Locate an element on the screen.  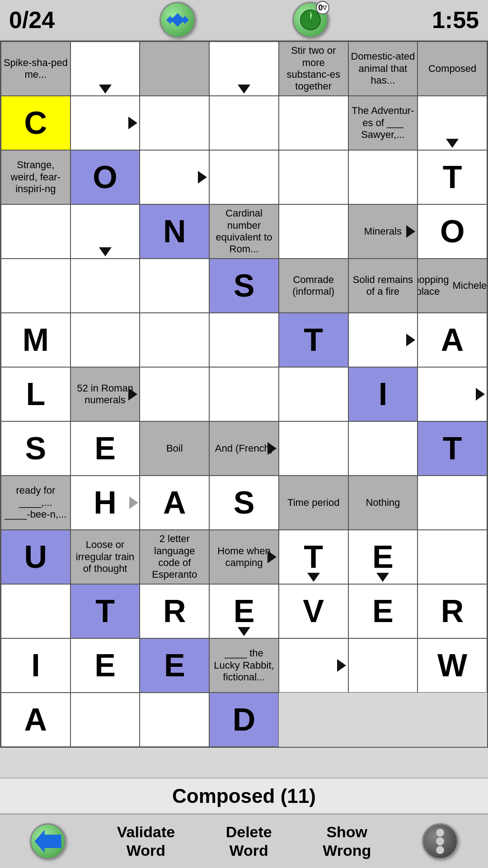
cell-6-4: And (French) is located at coordinates (244, 448).